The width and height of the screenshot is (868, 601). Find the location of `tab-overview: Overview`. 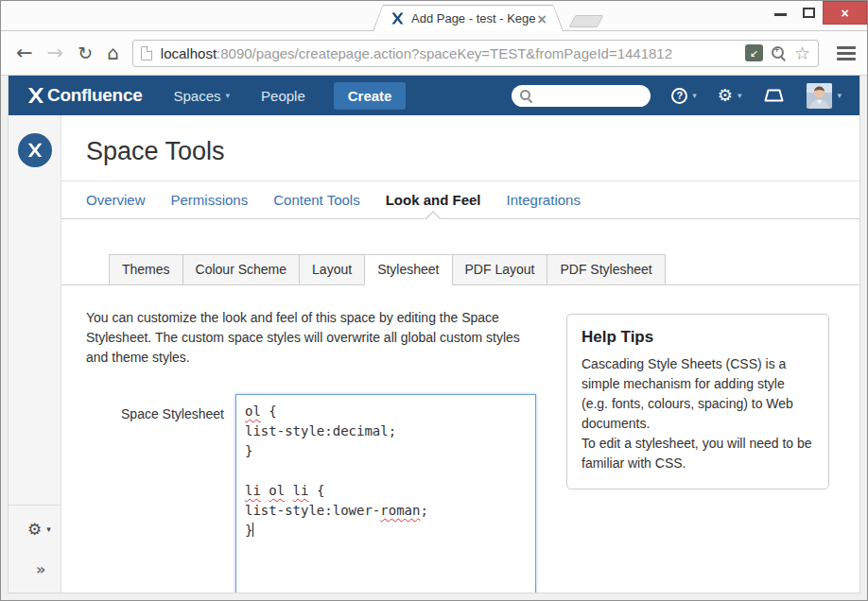

tab-overview: Overview is located at coordinates (115, 200).